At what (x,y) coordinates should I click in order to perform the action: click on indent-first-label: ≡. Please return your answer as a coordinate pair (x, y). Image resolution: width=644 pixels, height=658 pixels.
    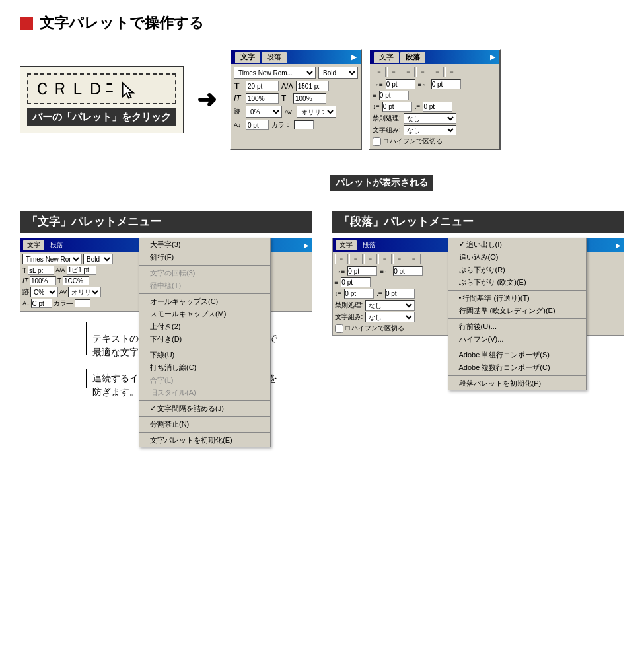
    Looking at the image, I should click on (375, 95).